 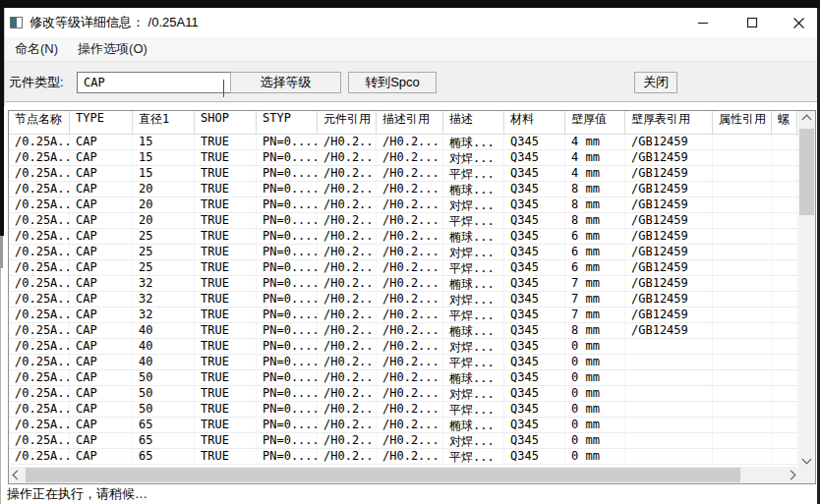 I want to click on cell-wall-thickness: 7 mm, so click(x=596, y=283).